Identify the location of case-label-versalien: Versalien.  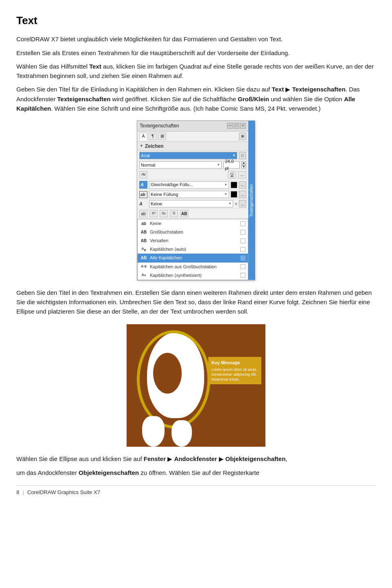
(159, 241).